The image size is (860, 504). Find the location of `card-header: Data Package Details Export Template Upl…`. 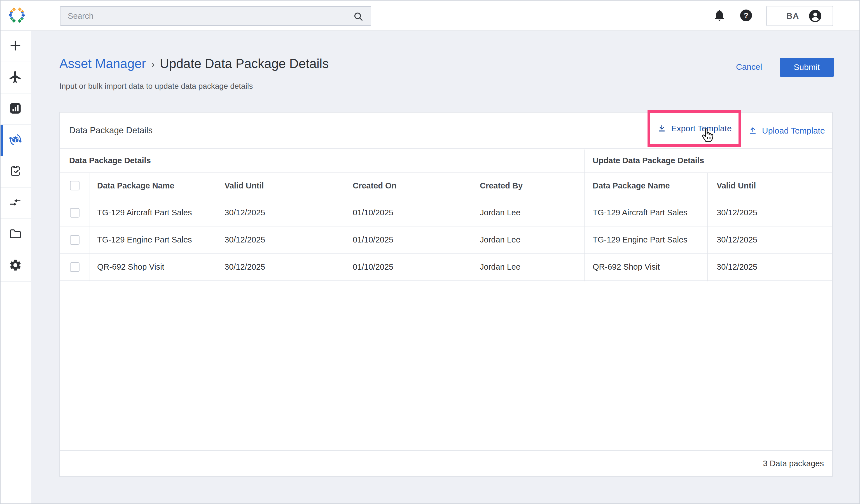

card-header: Data Package Details Export Template Upl… is located at coordinates (446, 131).